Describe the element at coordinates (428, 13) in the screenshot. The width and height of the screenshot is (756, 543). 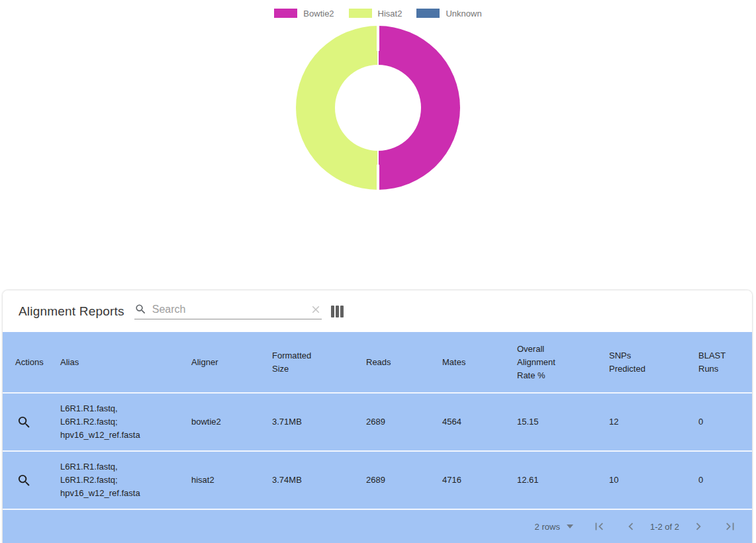
I see `legend-swatch-unknown` at that location.